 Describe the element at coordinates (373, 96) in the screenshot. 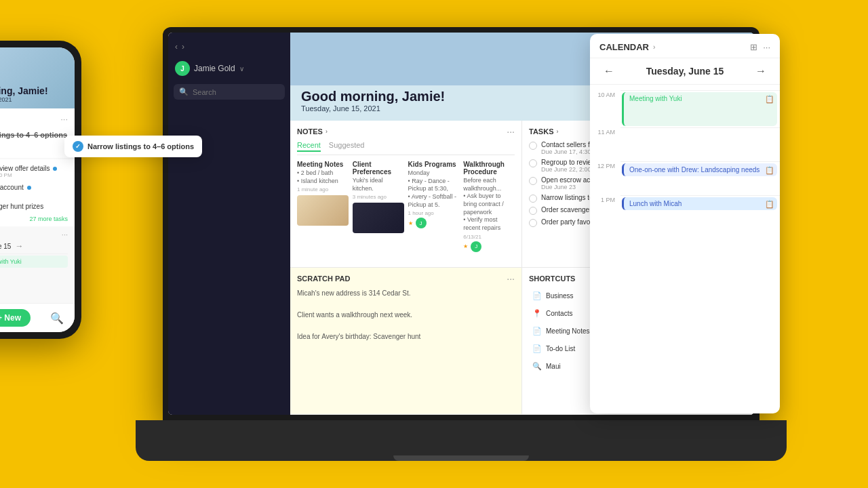

I see `hero-greeting: Good morning, Jamie!` at that location.